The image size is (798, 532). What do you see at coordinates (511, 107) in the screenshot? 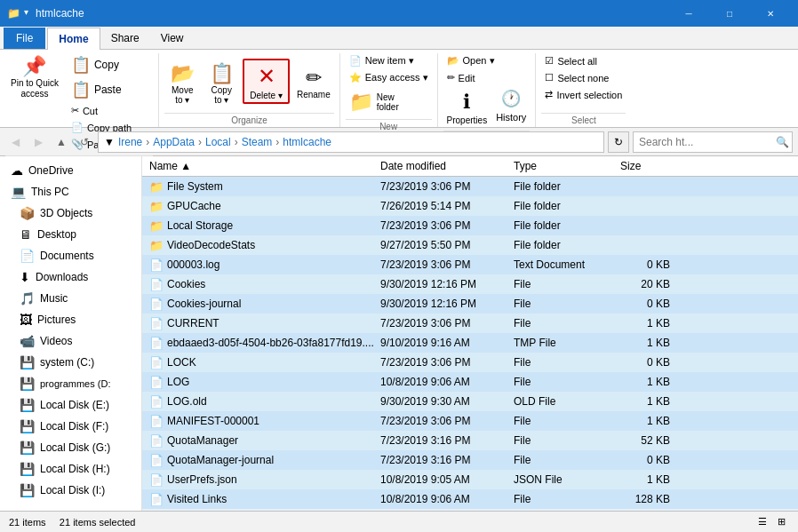
I see `history-button: 🕐 History` at bounding box center [511, 107].